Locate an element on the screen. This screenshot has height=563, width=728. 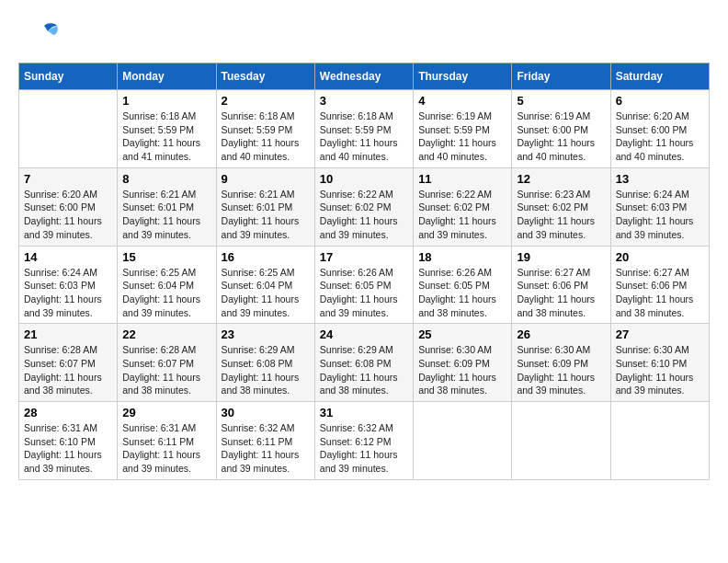
calendar-cell: 16Sunrise: 6:25 AMSunset: 6:04 PMDayligh… is located at coordinates (265, 285).